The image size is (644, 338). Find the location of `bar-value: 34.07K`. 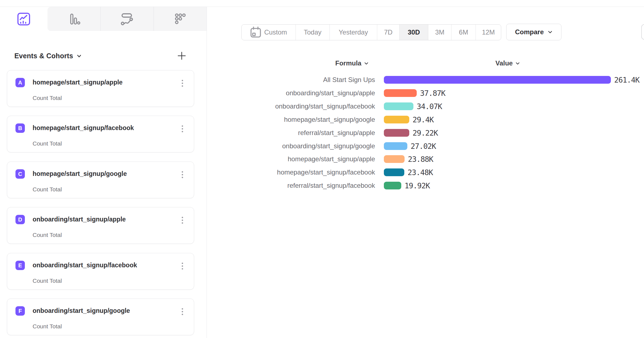

bar-value: 34.07K is located at coordinates (429, 106).